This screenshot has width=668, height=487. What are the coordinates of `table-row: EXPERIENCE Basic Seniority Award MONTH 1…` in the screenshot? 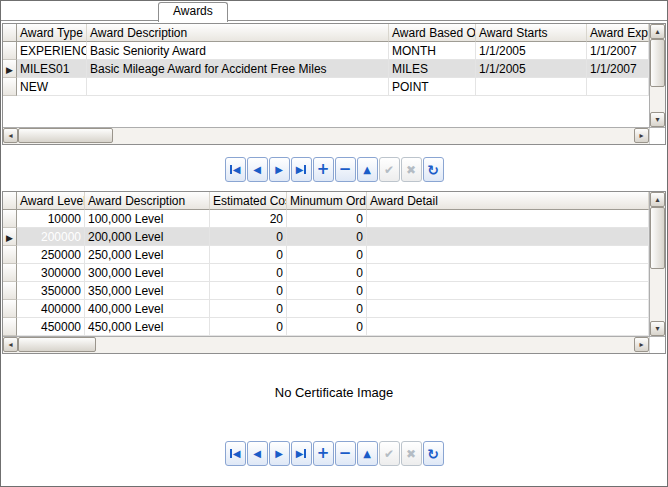 It's located at (326, 51).